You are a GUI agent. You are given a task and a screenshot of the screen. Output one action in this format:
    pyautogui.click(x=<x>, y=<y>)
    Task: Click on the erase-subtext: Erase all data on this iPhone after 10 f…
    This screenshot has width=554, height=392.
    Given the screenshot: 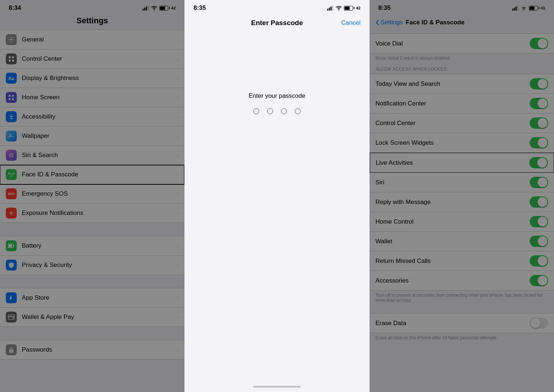 What is the action you would take?
    pyautogui.click(x=462, y=338)
    